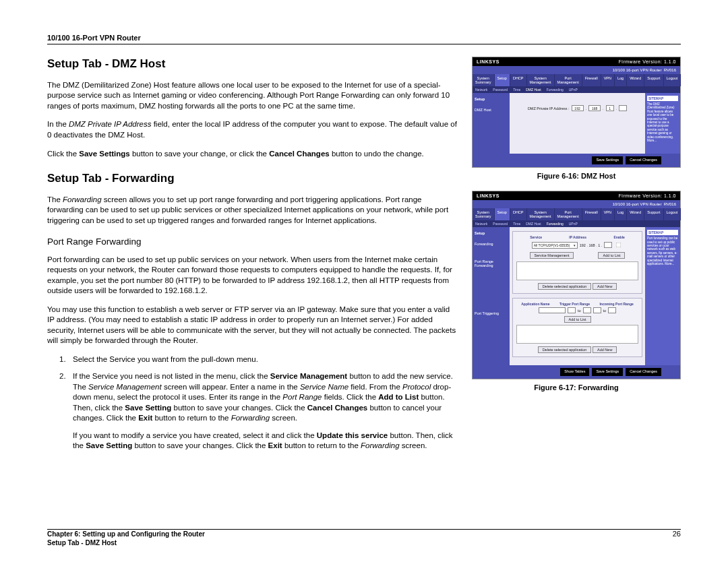 This screenshot has height=562, width=728. What do you see at coordinates (576, 387) in the screenshot?
I see `figure-caption: Figure 6-17: Forwarding` at bounding box center [576, 387].